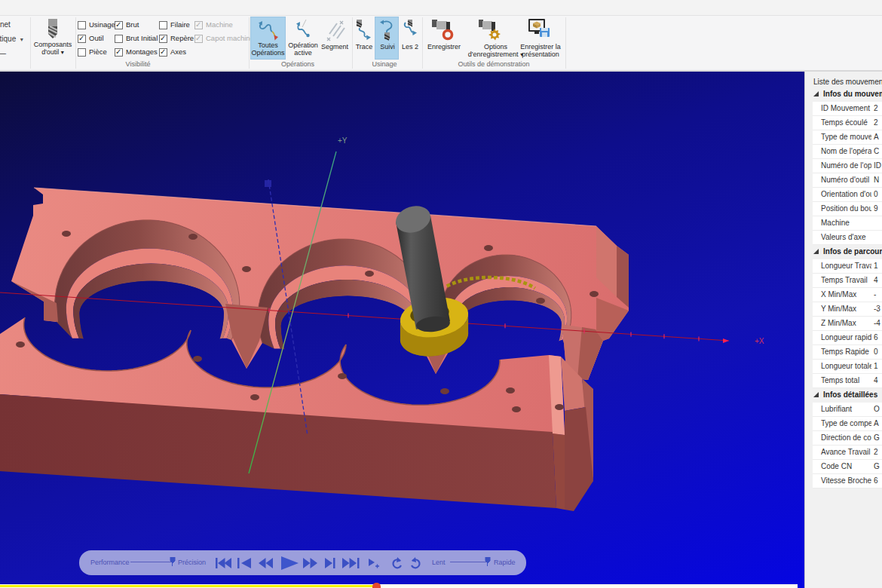  What do you see at coordinates (760, 341) in the screenshot?
I see `svg-text: +X` at bounding box center [760, 341].